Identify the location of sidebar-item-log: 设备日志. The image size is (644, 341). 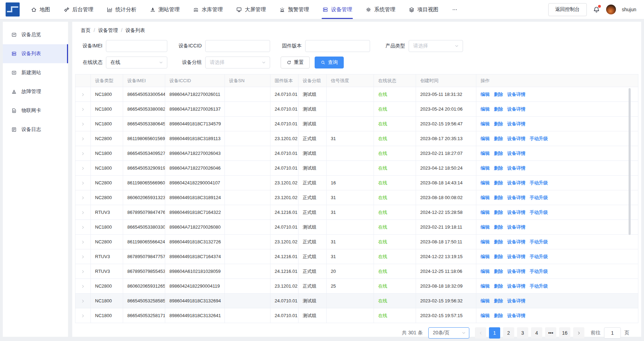
(35, 130).